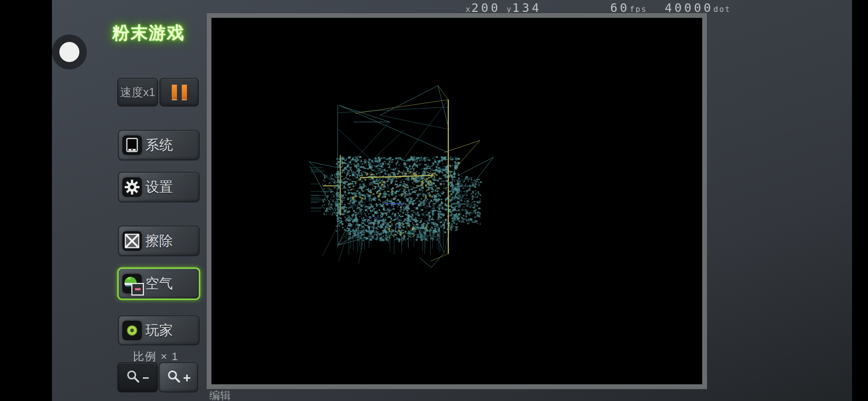 This screenshot has width=868, height=401. I want to click on sidebar-item-label: 空气, so click(159, 284).